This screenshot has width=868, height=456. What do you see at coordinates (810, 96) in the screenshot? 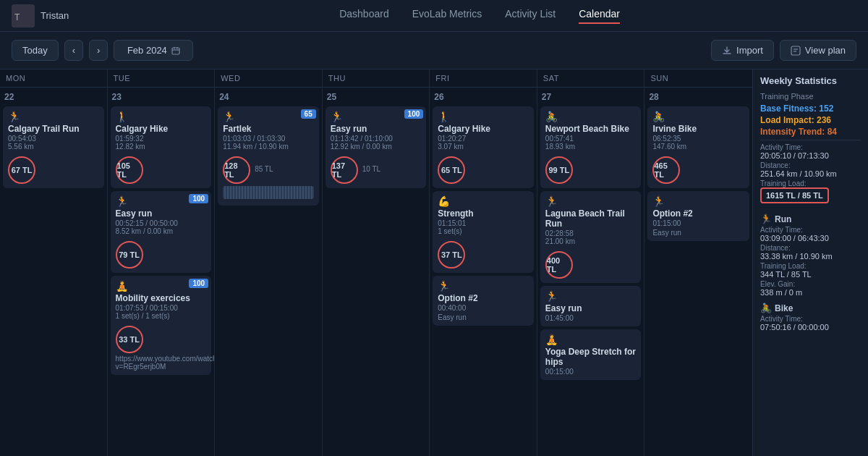
I see `training-phase-label: Training Phase` at bounding box center [810, 96].